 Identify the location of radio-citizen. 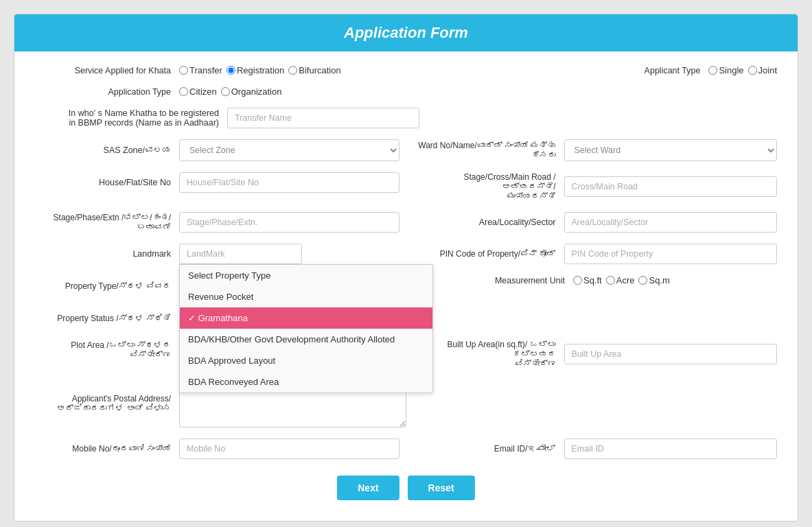
(184, 92).